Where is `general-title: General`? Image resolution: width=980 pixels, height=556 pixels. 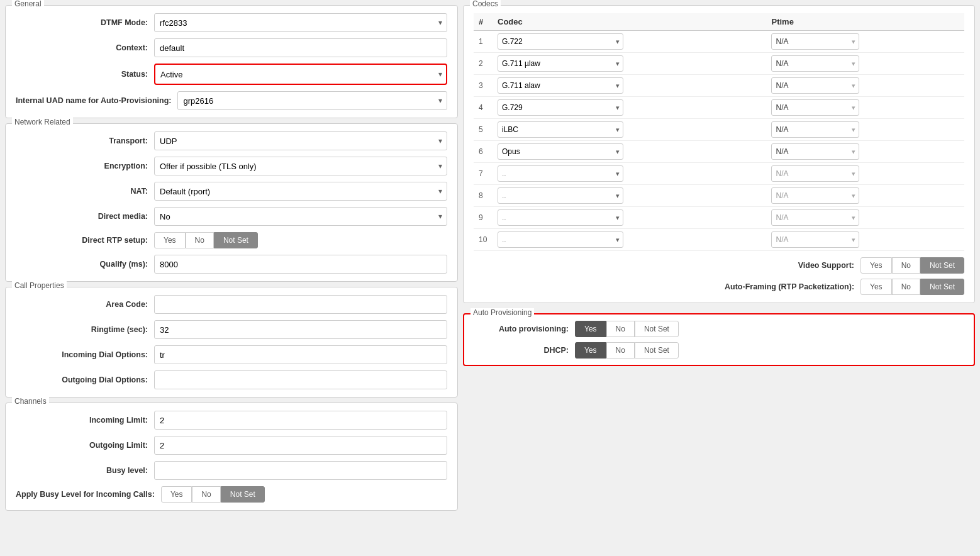
general-title: General is located at coordinates (28, 4).